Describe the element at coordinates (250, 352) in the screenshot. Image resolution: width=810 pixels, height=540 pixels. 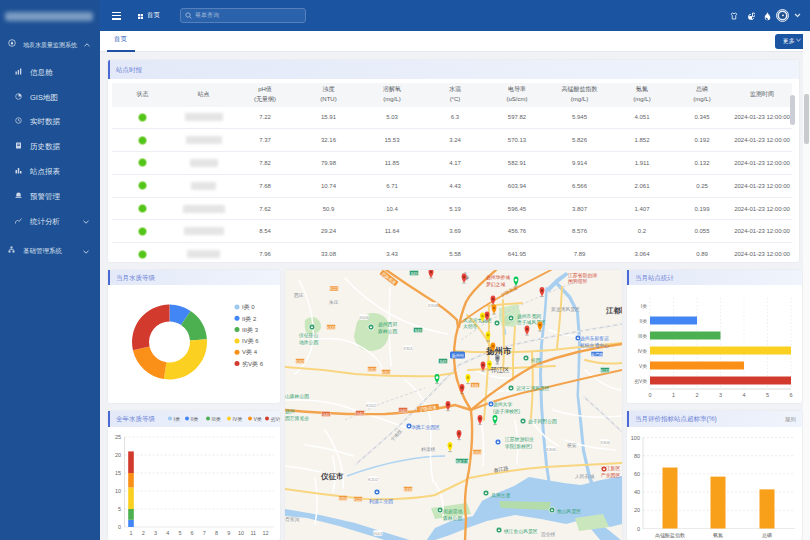
I see `svg-text: V类 4` at that location.